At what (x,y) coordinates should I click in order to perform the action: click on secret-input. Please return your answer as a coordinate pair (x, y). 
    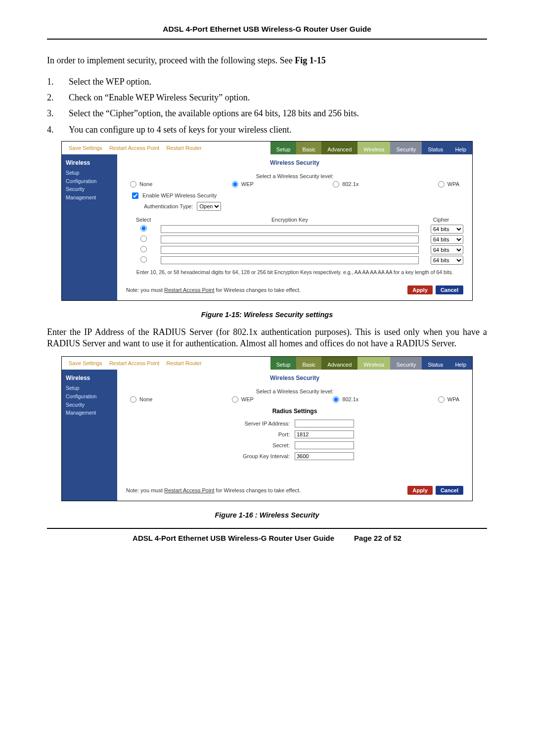
    Looking at the image, I should click on (324, 445).